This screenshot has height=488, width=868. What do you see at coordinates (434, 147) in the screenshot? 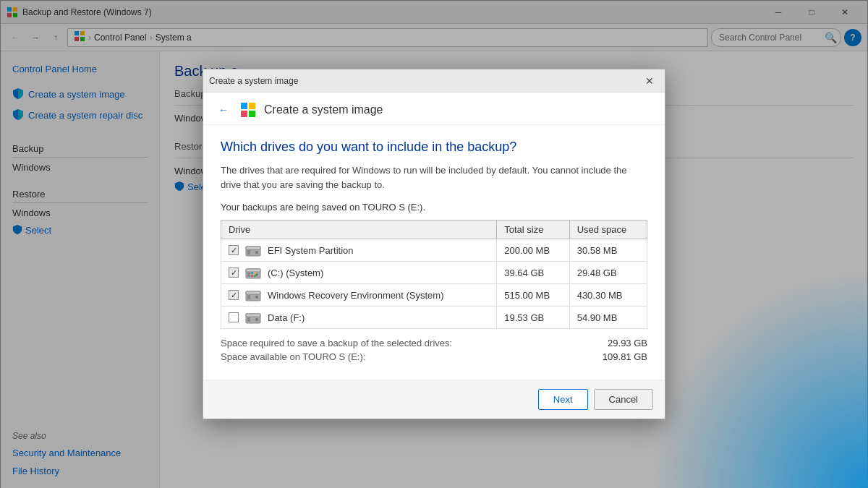
I see `dialog-question: Which drives do you want to include in t…` at bounding box center [434, 147].